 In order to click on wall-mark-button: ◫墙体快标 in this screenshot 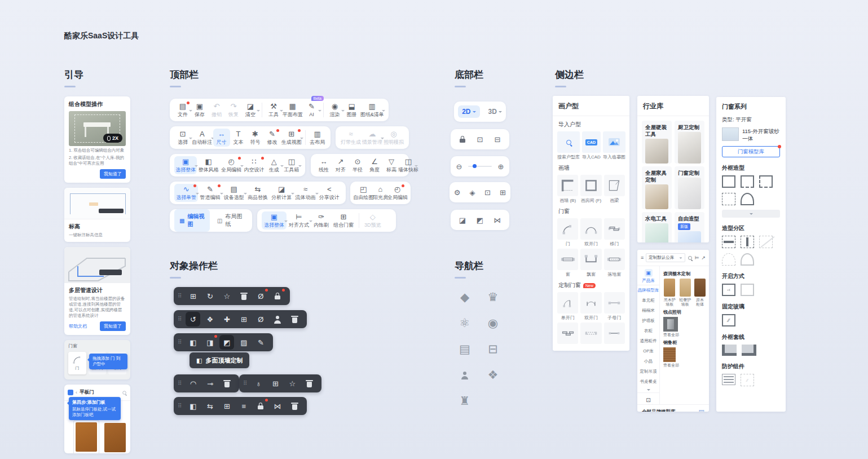, I will do `click(408, 165)`.